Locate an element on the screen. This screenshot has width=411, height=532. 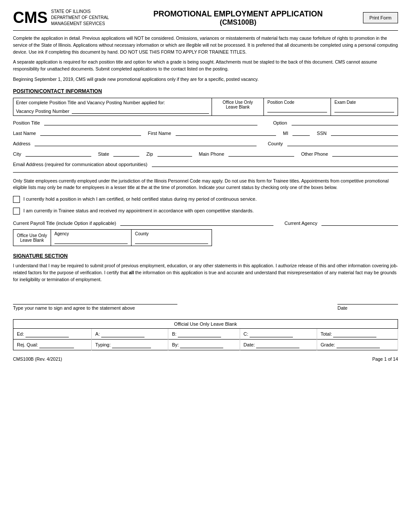
other-phone-label: Other Phone is located at coordinates (315, 154).